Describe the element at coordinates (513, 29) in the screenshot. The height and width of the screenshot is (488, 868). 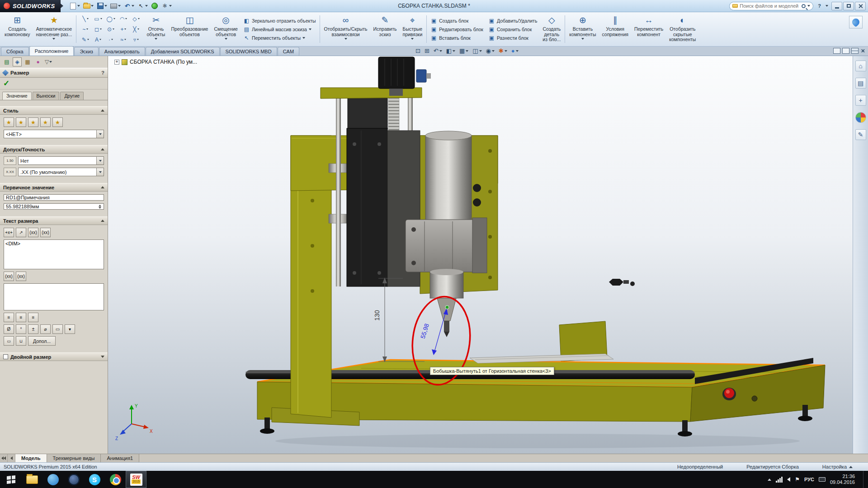
I see `save-block-button: ▣ Сохранить блок` at that location.